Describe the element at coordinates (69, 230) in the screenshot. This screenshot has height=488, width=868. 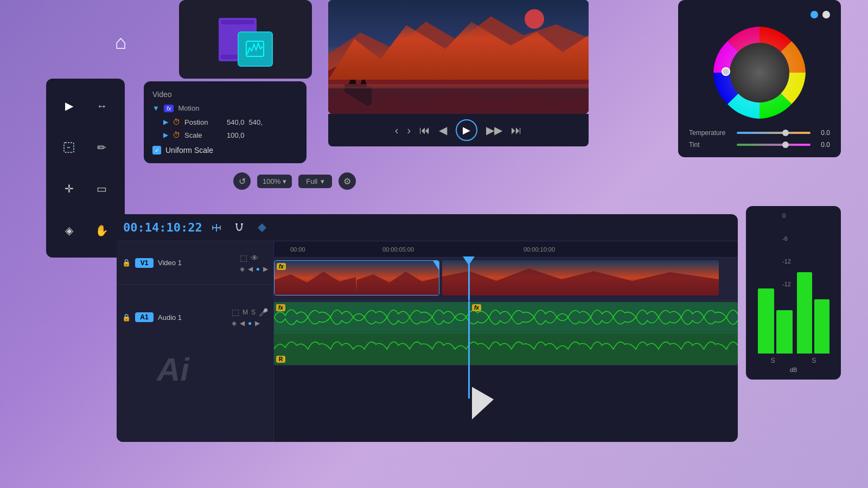
I see `tool-eraser: ◈` at that location.